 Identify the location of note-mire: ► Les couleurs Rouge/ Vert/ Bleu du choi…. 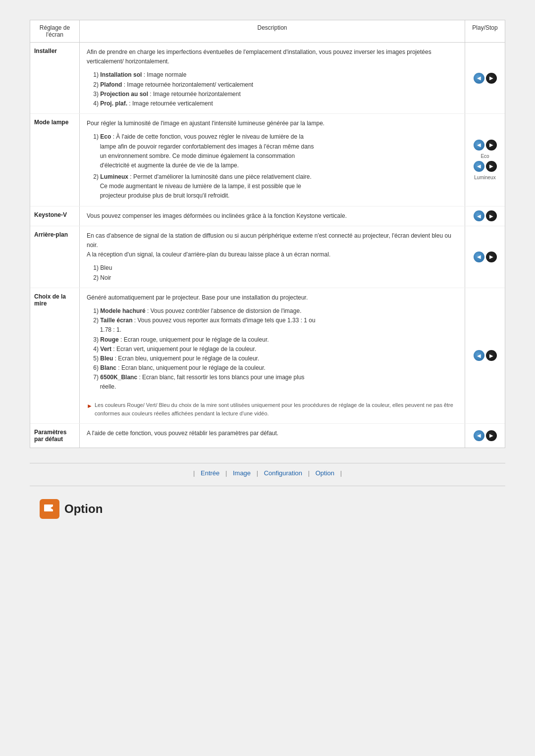
(272, 410).